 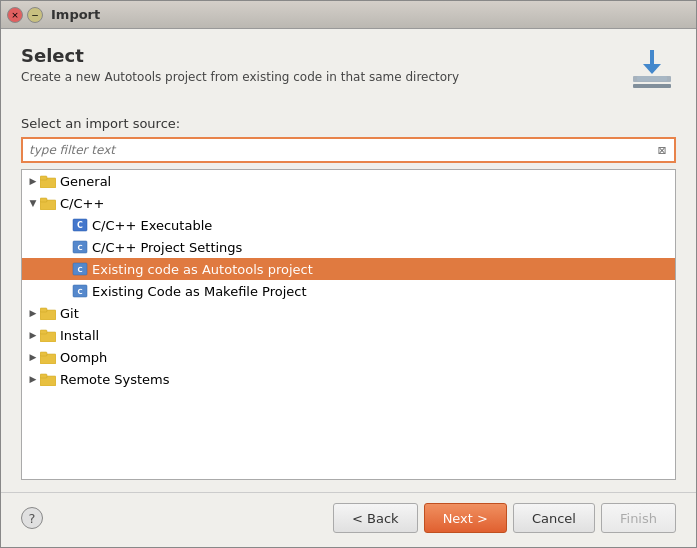 I want to click on tree-item-general: ▶ General, so click(x=348, y=181).